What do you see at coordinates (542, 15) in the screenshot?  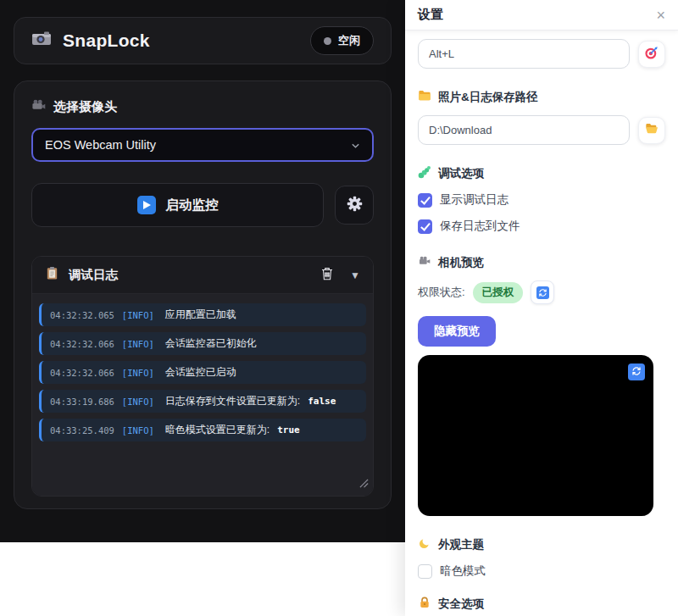 I see `settings-header: 设置 ×` at bounding box center [542, 15].